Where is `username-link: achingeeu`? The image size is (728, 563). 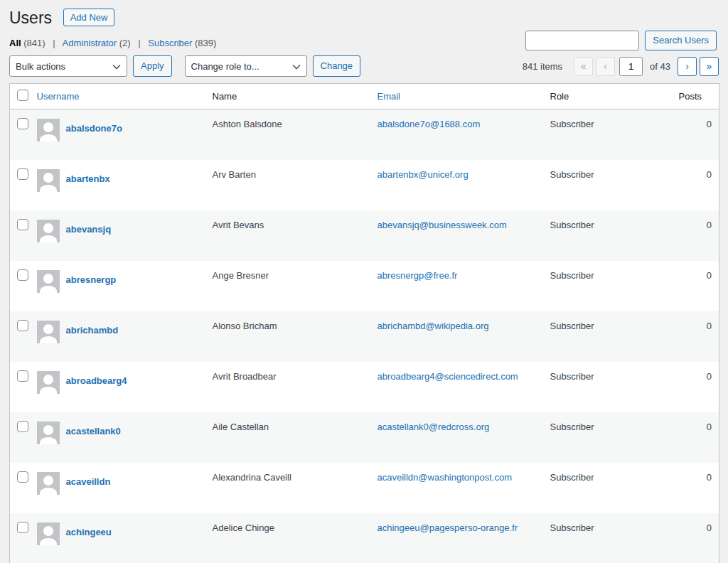 username-link: achingeeu is located at coordinates (89, 530).